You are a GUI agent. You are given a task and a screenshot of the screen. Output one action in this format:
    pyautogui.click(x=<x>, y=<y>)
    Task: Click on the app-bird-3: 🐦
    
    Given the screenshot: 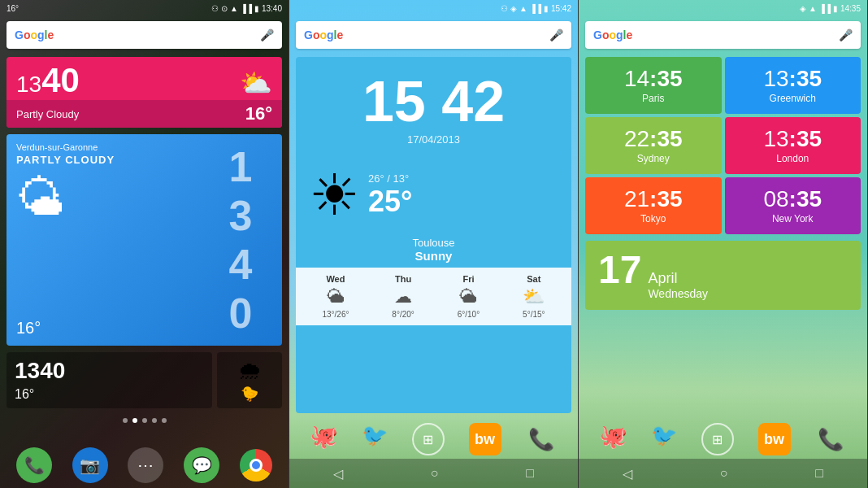 What is the action you would take?
    pyautogui.click(x=664, y=439)
    